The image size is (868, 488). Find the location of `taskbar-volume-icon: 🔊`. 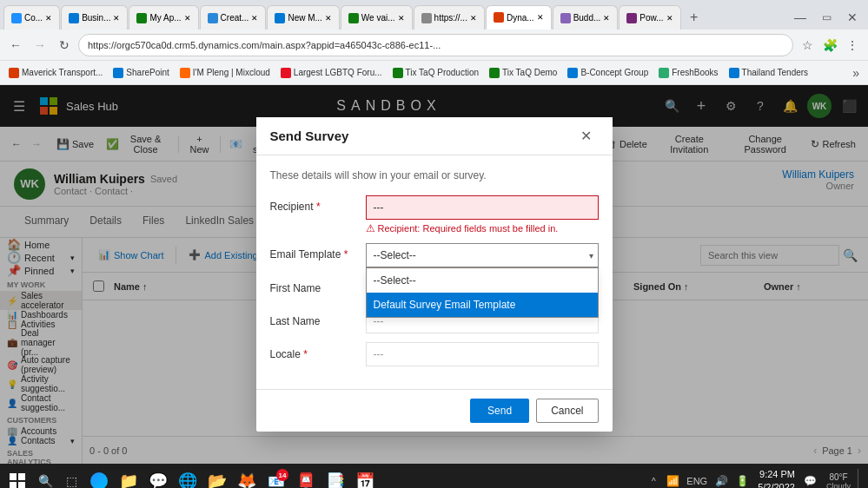

taskbar-volume-icon: 🔊 is located at coordinates (721, 478).